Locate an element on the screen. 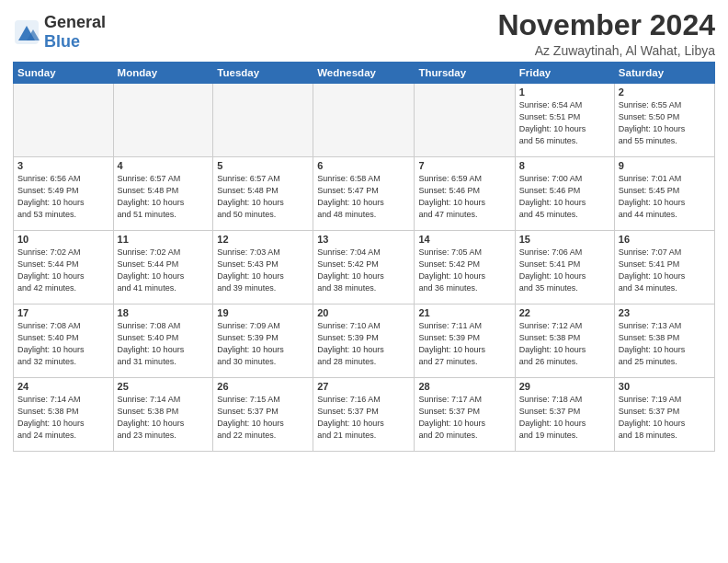 Image resolution: width=728 pixels, height=563 pixels. header-friday: Friday is located at coordinates (564, 74).